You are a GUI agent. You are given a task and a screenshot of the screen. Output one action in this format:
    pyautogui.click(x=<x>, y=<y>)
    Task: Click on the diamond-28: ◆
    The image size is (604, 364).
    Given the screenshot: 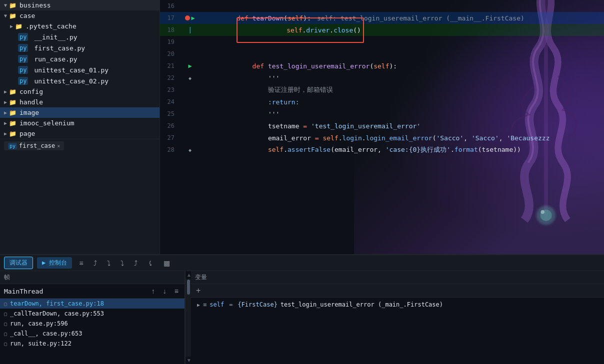 What is the action you would take?
    pyautogui.click(x=190, y=150)
    